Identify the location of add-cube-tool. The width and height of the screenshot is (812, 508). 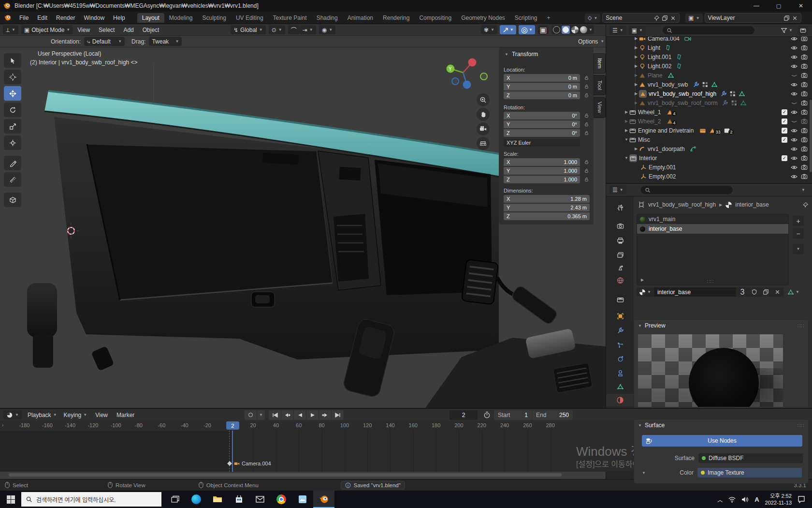
(13, 200).